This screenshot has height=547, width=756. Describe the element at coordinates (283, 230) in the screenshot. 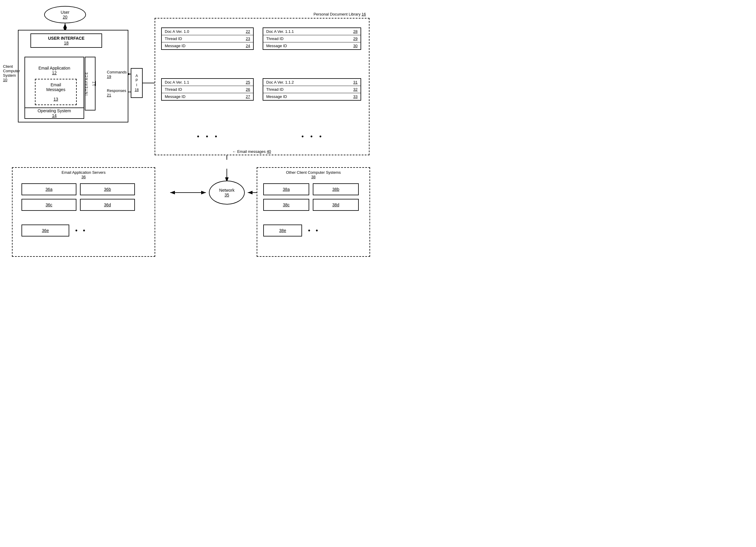

I see `client-38e: 38e` at that location.